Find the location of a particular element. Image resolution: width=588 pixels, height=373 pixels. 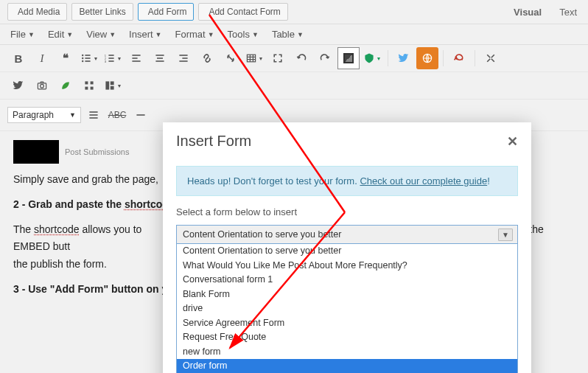

twitter-icon is located at coordinates (404, 58).